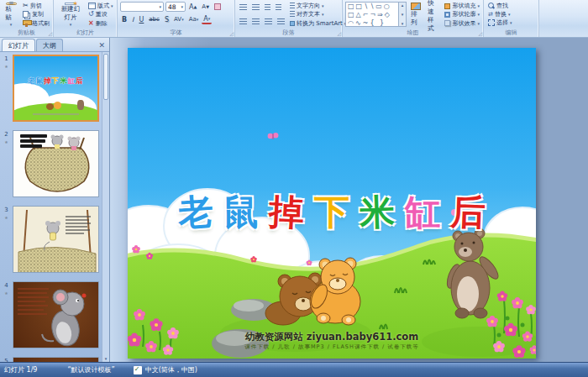  I want to click on shapes-gallery-scrollbar: ▴▾▾, so click(403, 14).